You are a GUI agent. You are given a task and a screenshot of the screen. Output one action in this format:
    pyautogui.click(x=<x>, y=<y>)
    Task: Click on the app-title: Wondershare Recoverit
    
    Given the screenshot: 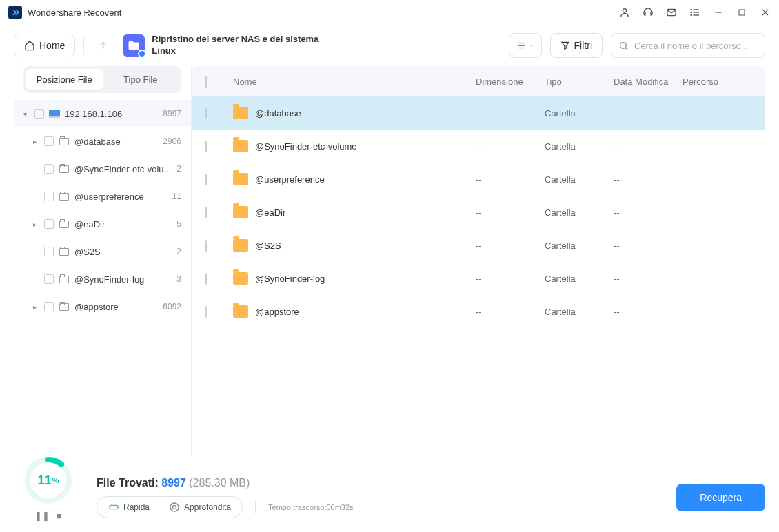 What is the action you would take?
    pyautogui.click(x=74, y=12)
    